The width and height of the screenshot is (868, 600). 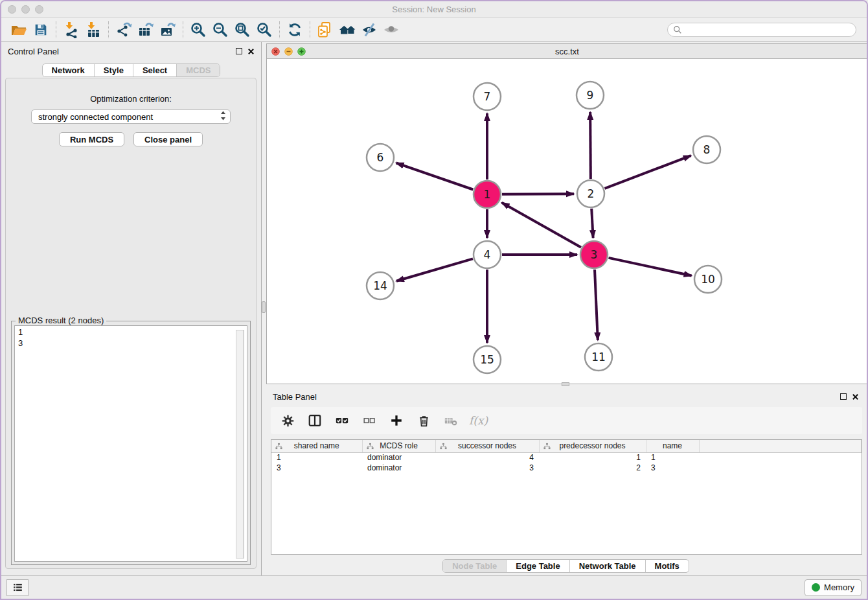 I want to click on graph-node-label-7: 7, so click(x=487, y=97).